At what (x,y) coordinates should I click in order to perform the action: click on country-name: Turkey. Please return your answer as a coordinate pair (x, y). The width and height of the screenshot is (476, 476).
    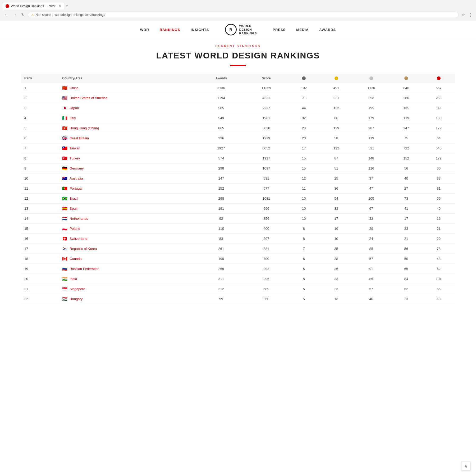
    Looking at the image, I should click on (75, 158).